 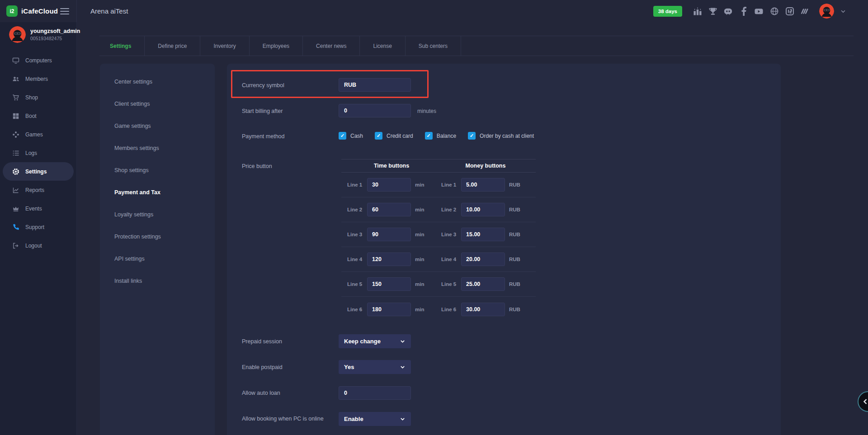 What do you see at coordinates (451, 284) in the screenshot?
I see `row-label: Line 5` at bounding box center [451, 284].